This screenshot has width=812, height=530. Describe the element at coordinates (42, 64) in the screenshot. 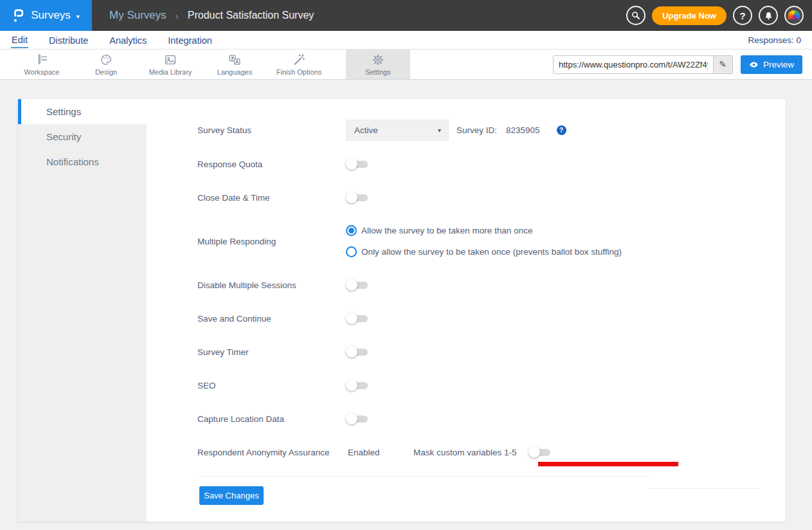

I see `toolbar-tab-workspace: Workspace` at that location.